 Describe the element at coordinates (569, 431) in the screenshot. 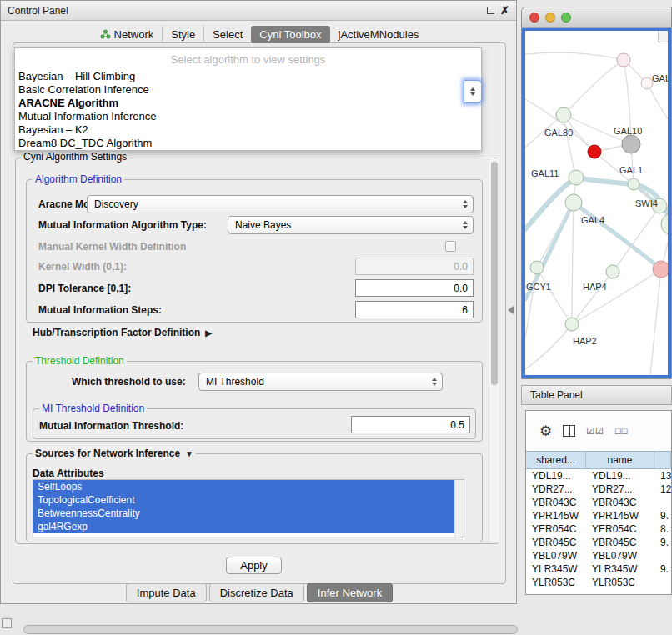

I see `columns-icon` at that location.